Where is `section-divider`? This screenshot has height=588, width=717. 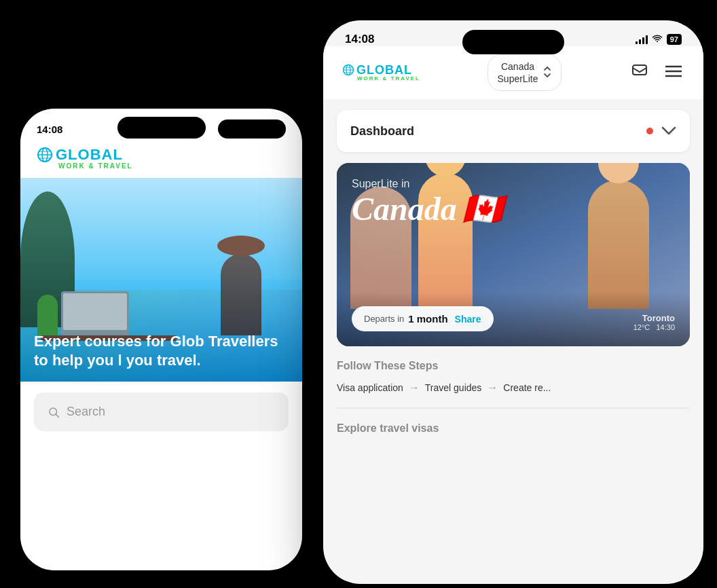 section-divider is located at coordinates (513, 408).